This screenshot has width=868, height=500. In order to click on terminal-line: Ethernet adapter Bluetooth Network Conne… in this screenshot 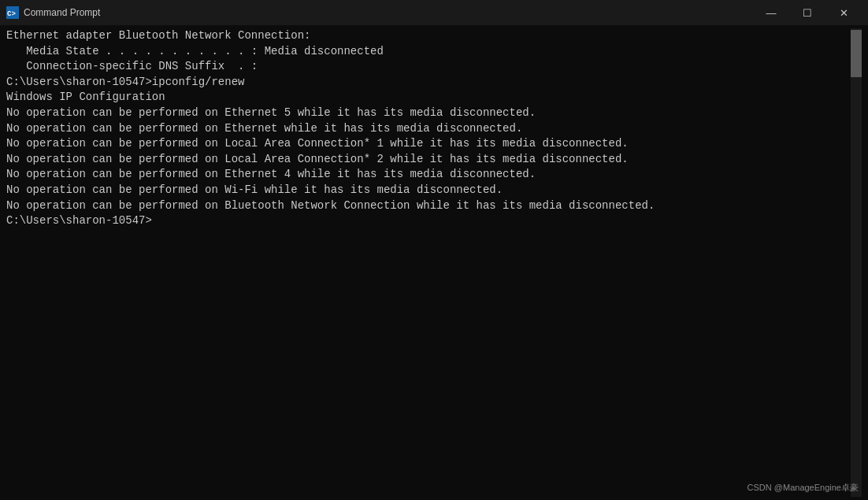, I will do `click(428, 36)`.